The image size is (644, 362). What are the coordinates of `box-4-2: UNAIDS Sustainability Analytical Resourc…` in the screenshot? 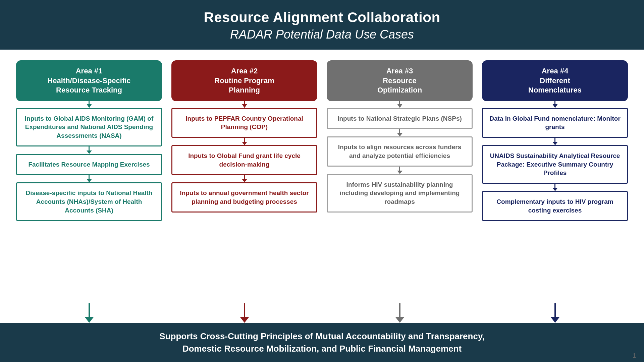 It's located at (555, 164).